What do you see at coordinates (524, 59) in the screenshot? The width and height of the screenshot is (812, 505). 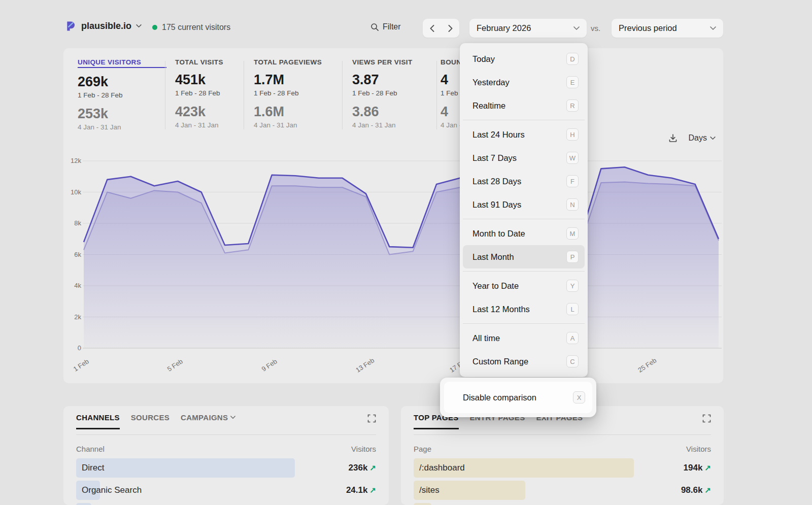 I see `menu-item-today: TodayD` at bounding box center [524, 59].